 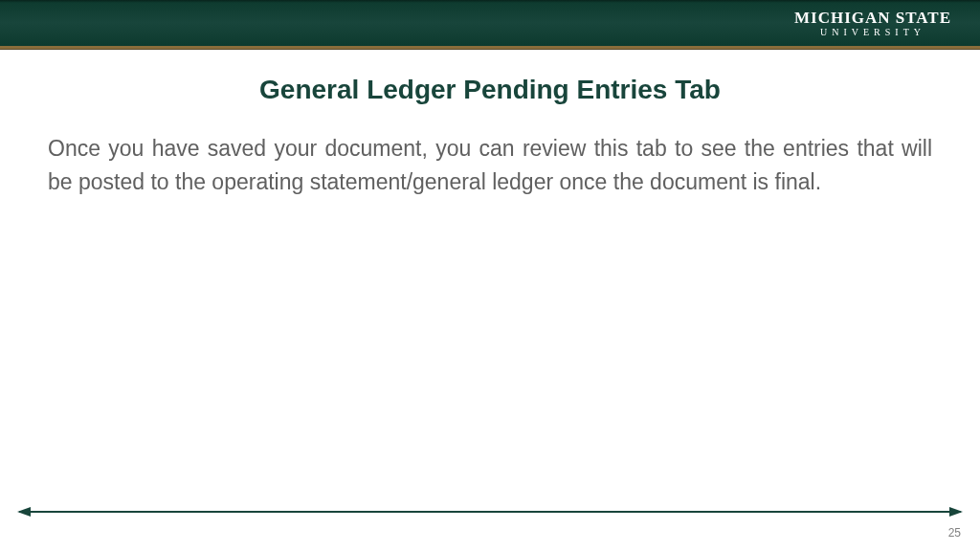 I want to click on slide-body-text: Once you have saved your document, you c…, so click(x=490, y=165).